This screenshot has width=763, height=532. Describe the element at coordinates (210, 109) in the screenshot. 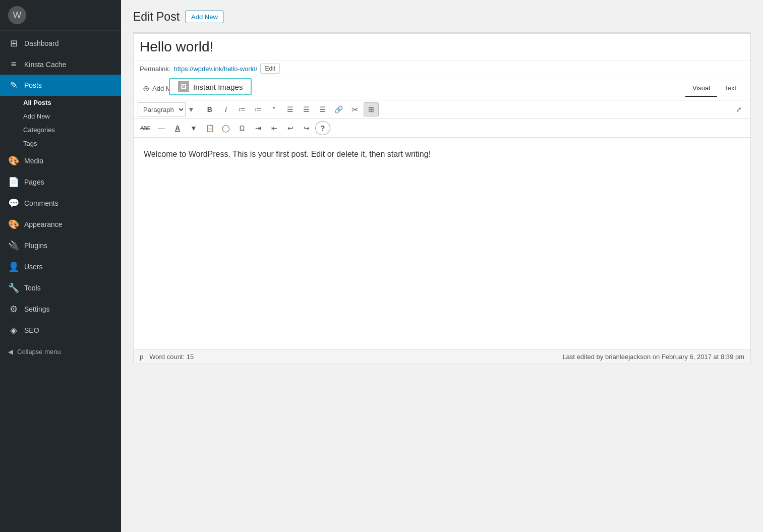

I see `bold-button: B` at that location.